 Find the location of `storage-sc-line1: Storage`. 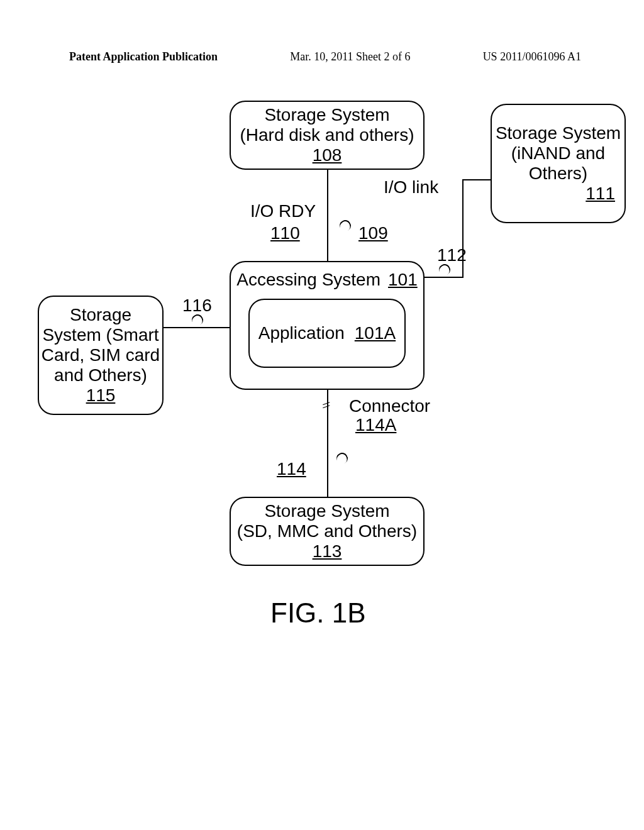

storage-sc-line1: Storage is located at coordinates (101, 315).